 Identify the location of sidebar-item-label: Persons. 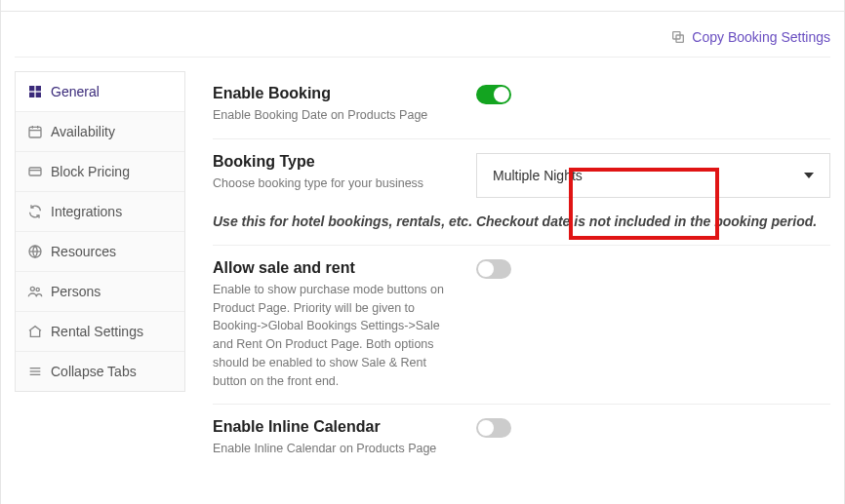
(76, 291).